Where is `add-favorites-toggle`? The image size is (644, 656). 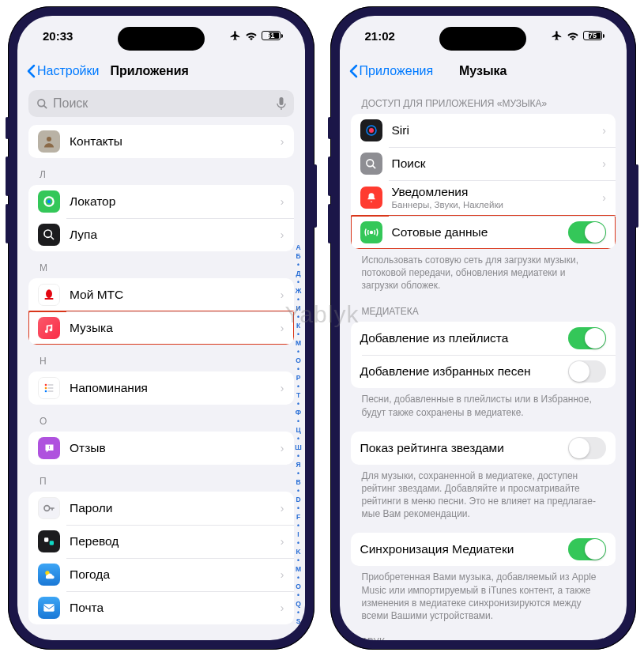 add-favorites-toggle is located at coordinates (587, 371).